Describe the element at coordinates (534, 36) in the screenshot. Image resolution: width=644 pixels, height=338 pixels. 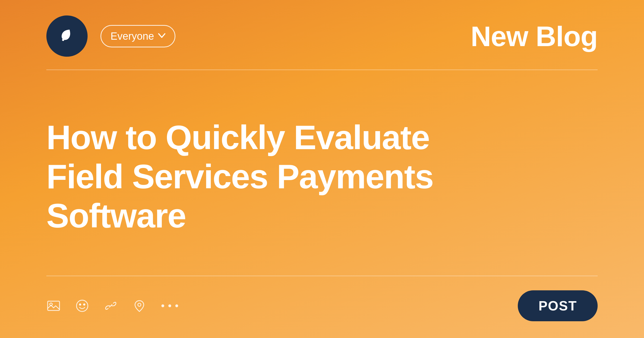
I see `header-right: New Blog` at that location.